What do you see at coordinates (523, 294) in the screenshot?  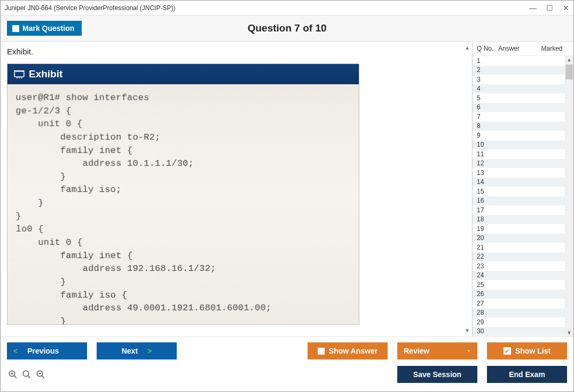 I see `question-row: 26` at bounding box center [523, 294].